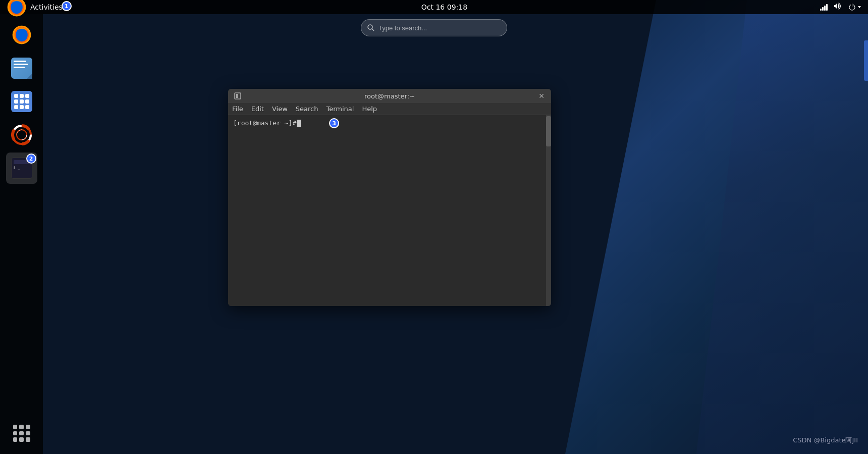 The height and width of the screenshot is (454, 868). Describe the element at coordinates (67, 6) in the screenshot. I see `badge1: 1` at that location.